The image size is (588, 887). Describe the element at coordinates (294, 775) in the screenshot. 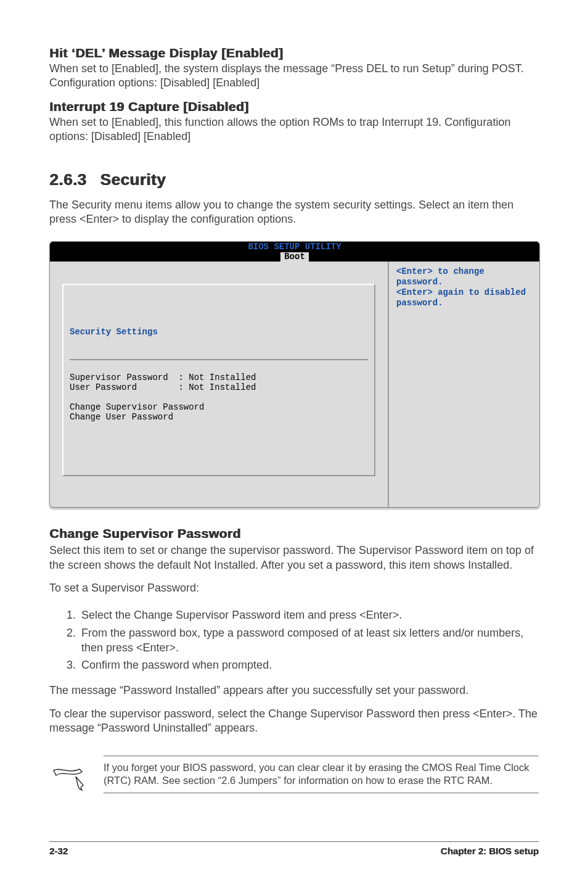

I see `note-box: If you forget your BIOS password, you ca…` at that location.